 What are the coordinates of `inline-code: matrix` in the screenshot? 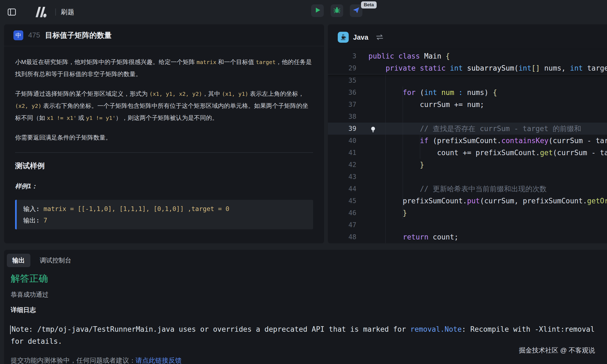 It's located at (206, 62).